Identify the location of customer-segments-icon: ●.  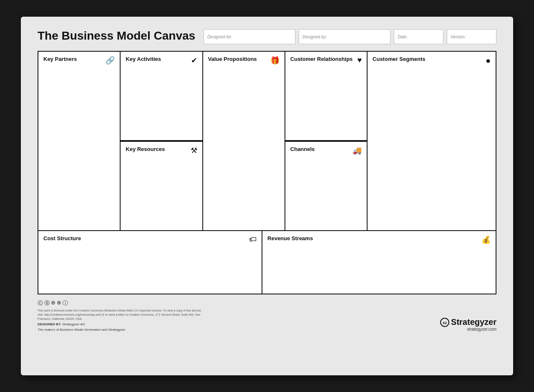
(488, 61).